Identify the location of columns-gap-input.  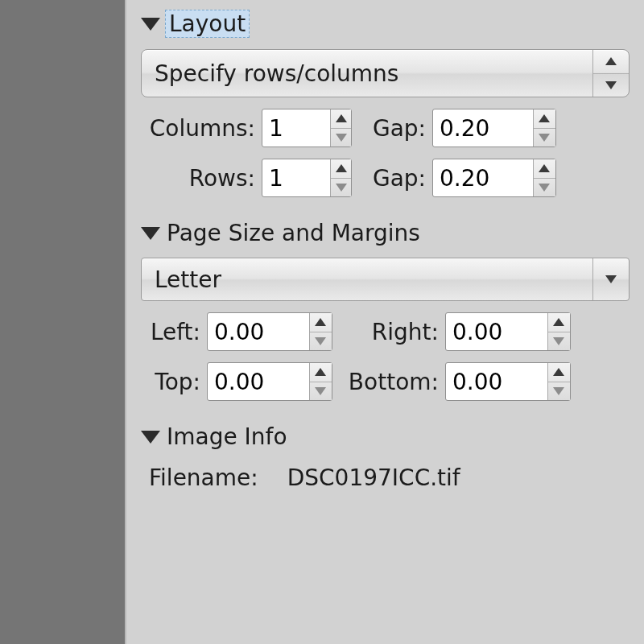
(483, 128).